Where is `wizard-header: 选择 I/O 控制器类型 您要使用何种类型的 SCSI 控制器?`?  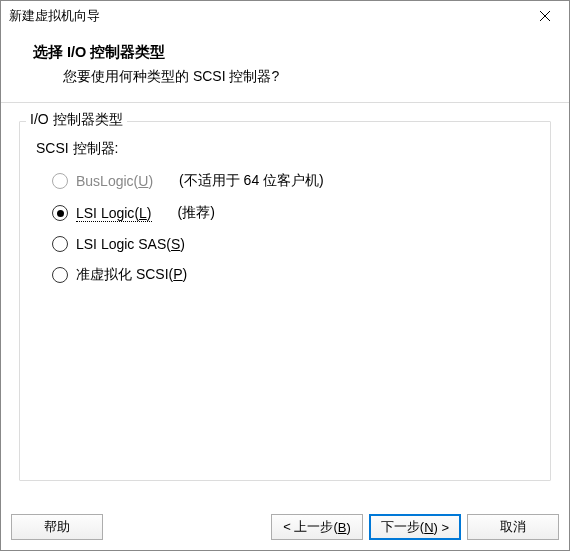 wizard-header: 选择 I/O 控制器类型 您要使用何种类型的 SCSI 控制器? is located at coordinates (285, 66).